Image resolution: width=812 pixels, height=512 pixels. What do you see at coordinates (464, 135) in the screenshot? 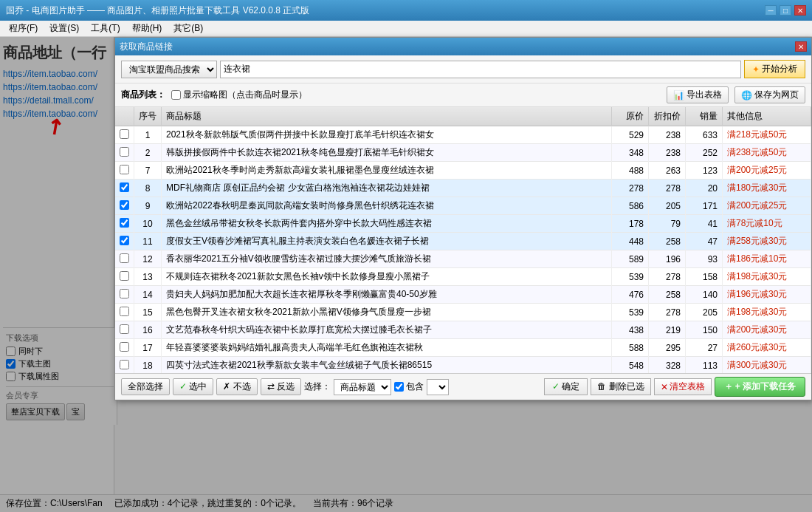
I see `table-row: 1 2021秋冬新款韩版气质假两件拼接中长款显瘦打底羊毛针织连衣裙女 529 2…` at bounding box center [464, 135].